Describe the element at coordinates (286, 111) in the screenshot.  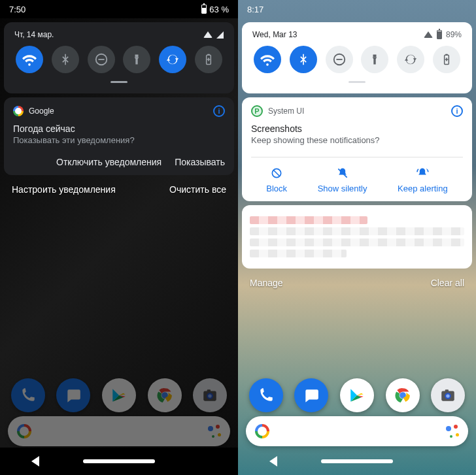
I see `notification-app-name: System UI` at that location.